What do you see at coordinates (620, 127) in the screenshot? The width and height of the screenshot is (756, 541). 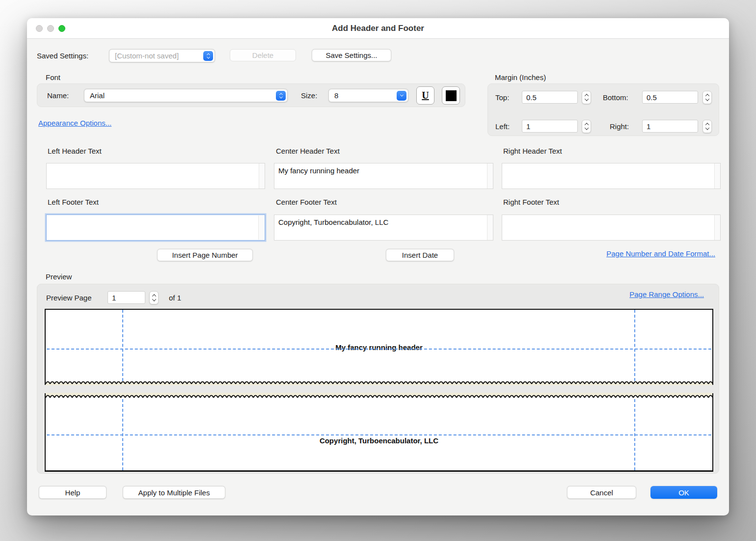 I see `margin-right-label: Right:` at bounding box center [620, 127].